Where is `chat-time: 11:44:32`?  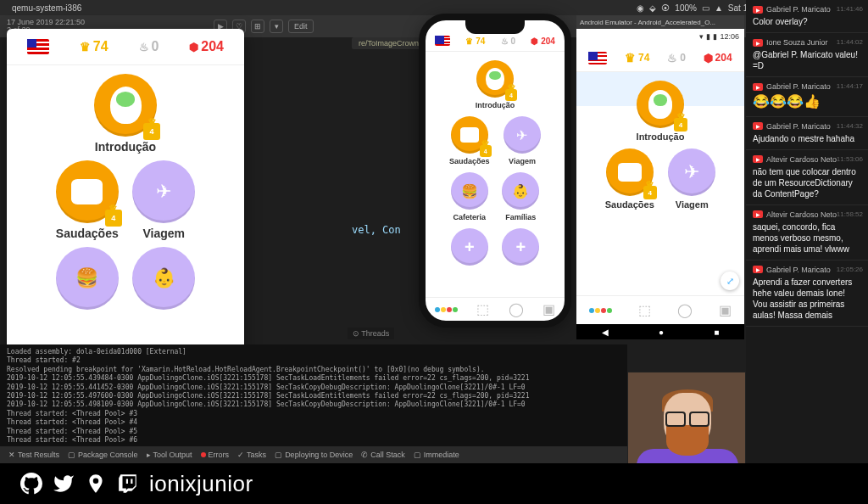 chat-time: 11:44:32 is located at coordinates (849, 126).